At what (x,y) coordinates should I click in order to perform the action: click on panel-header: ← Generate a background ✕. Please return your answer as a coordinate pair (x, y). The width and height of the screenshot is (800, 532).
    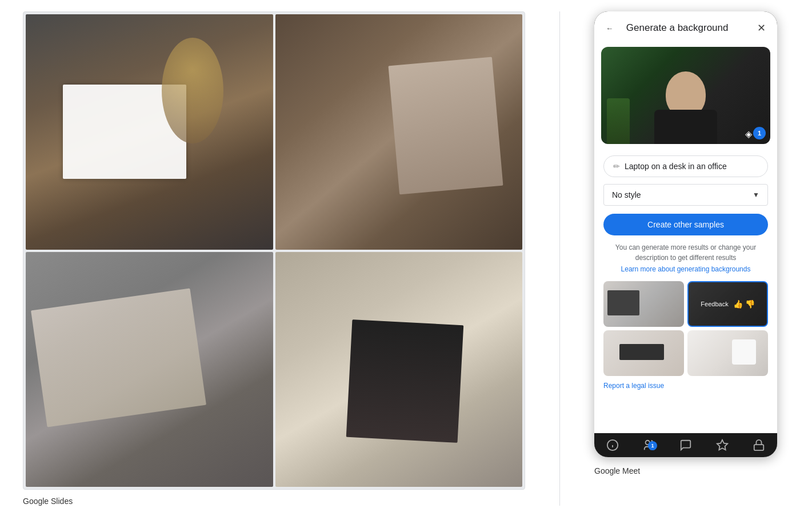
    Looking at the image, I should click on (686, 27).